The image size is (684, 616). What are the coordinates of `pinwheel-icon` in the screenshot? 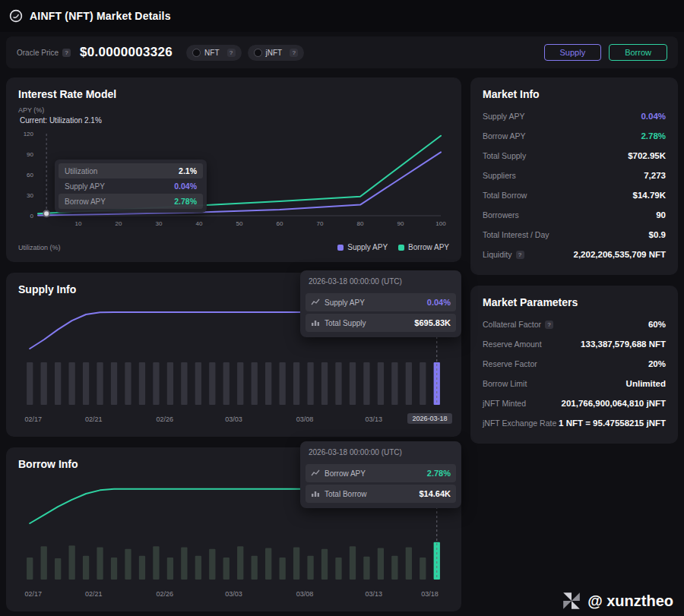 It's located at (572, 601).